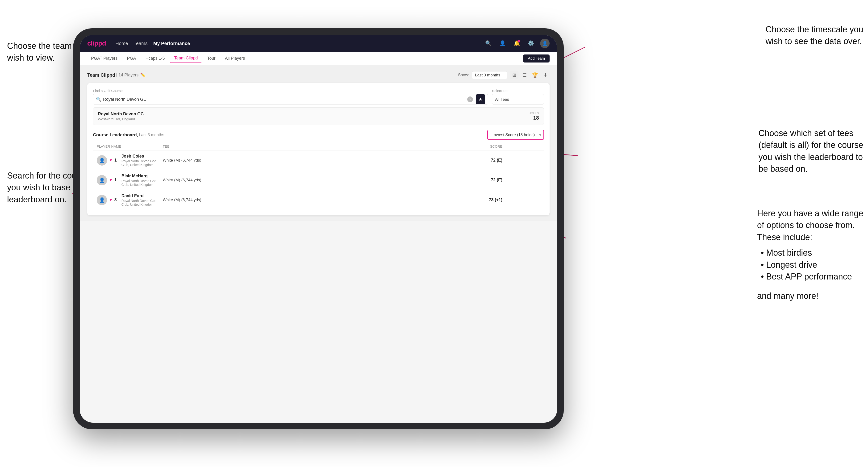  What do you see at coordinates (470, 99) in the screenshot?
I see `search-clear-btn: ×` at bounding box center [470, 99].